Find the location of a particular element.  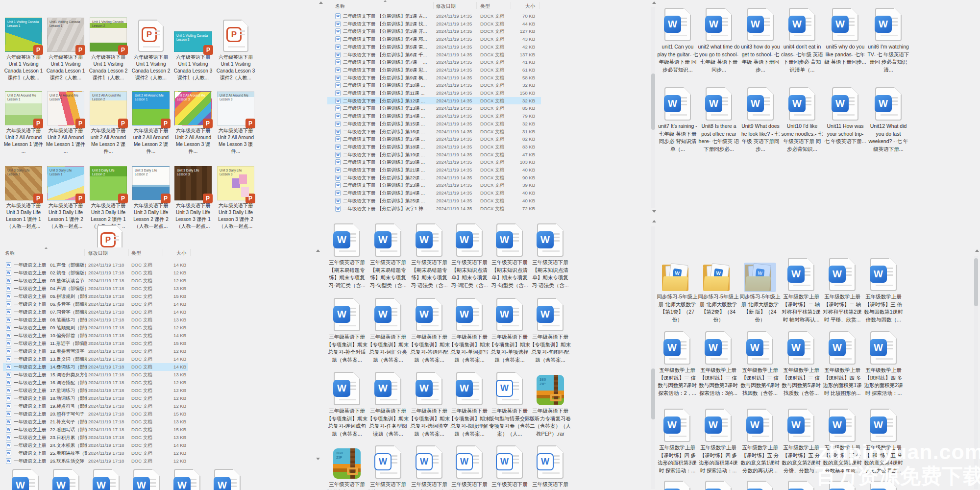

file-row: W一年级语文上册17.量词练习（部编...2024/11/19 17:18DOC… is located at coordinates (96, 391).